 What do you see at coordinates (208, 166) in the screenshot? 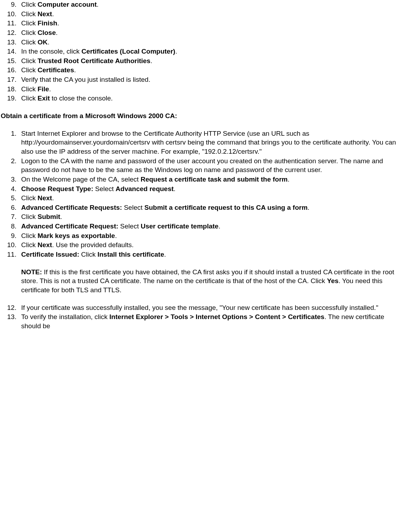
I see `list-item: Logon to the CA with the name and passwo…` at bounding box center [208, 166].